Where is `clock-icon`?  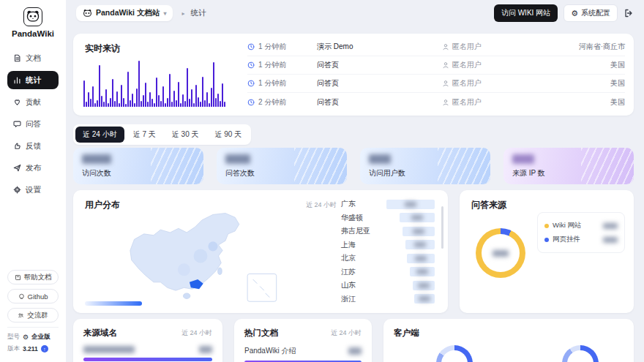 clock-icon is located at coordinates (251, 83).